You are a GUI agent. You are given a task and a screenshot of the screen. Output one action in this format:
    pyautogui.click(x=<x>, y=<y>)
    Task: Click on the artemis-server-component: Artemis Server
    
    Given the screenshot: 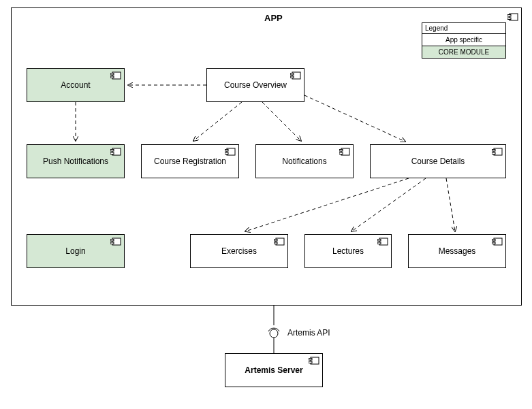 What is the action you would take?
    pyautogui.click(x=274, y=370)
    